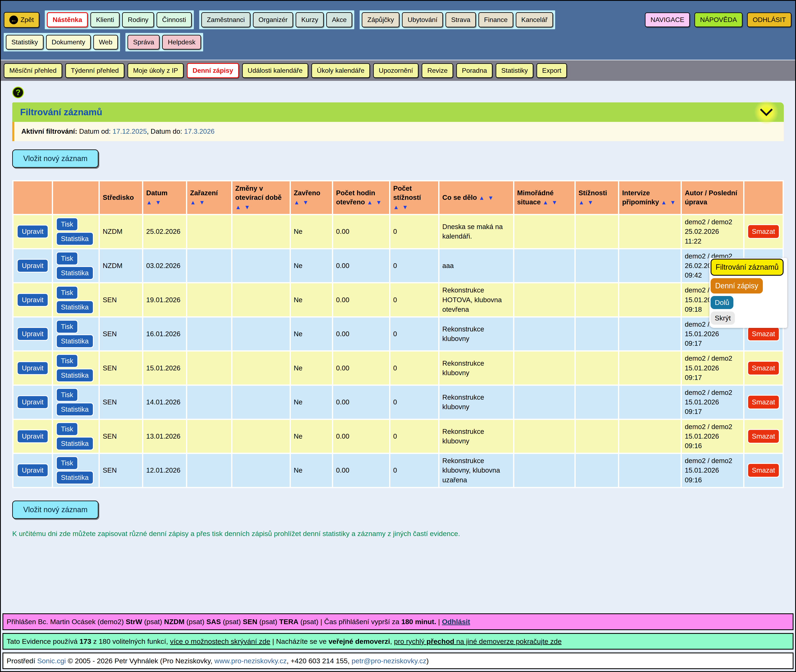 The image size is (796, 672). What do you see at coordinates (440, 642) in the screenshot?
I see `link: přechod` at bounding box center [440, 642].